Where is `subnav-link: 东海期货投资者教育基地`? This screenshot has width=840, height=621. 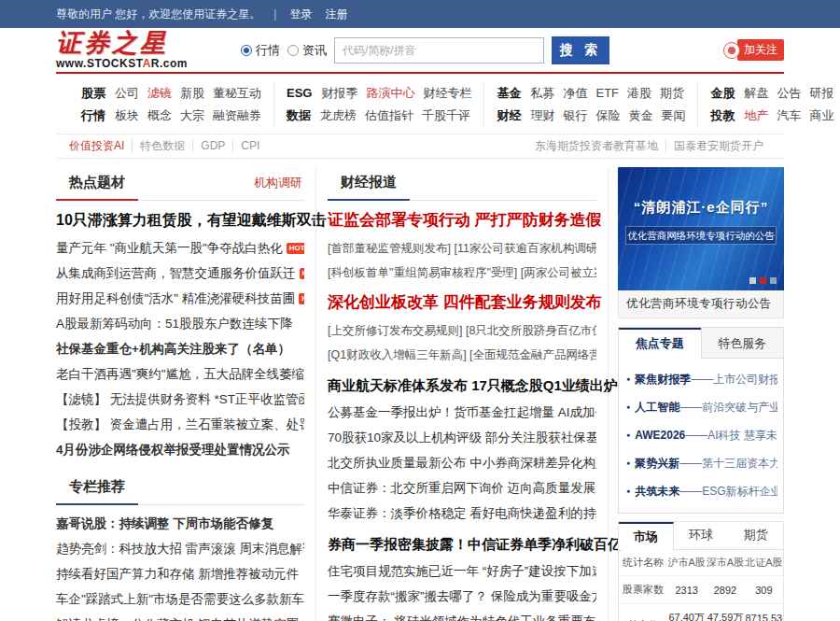 subnav-link: 东海期货投资者教育基地 is located at coordinates (596, 146).